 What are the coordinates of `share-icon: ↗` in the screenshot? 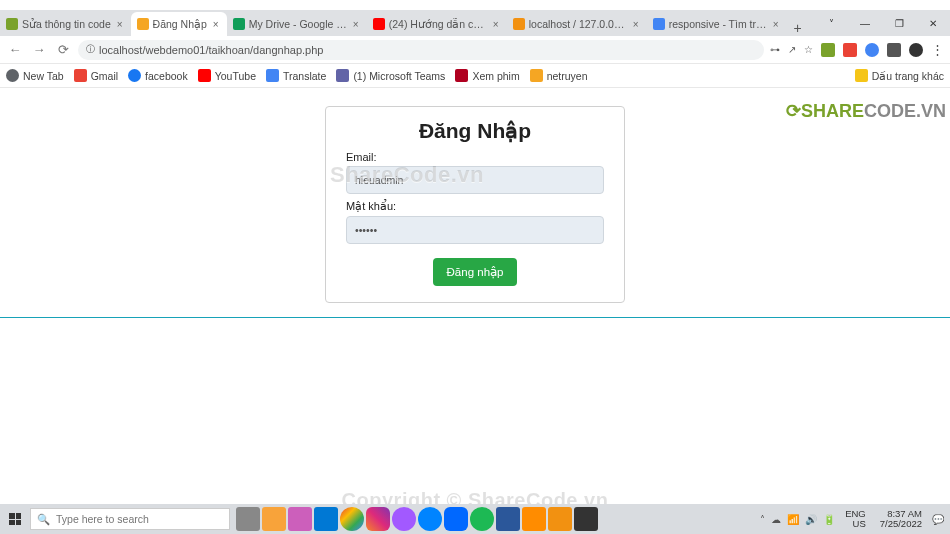 It's located at (792, 50).